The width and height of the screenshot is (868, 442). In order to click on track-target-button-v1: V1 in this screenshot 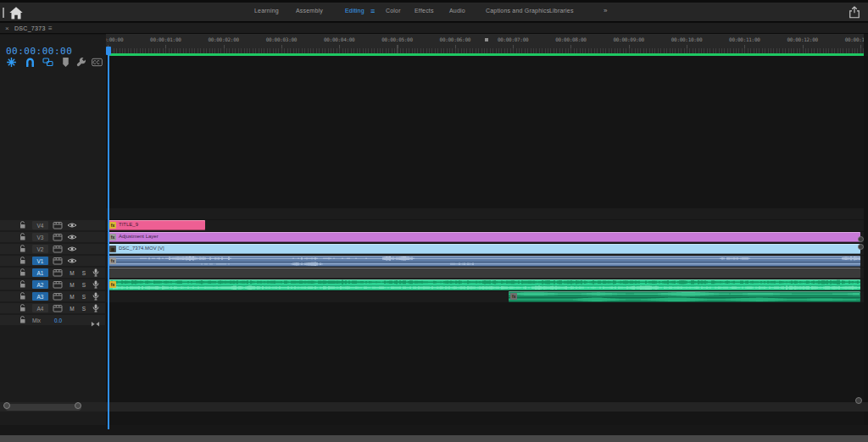, I will do `click(41, 261)`.